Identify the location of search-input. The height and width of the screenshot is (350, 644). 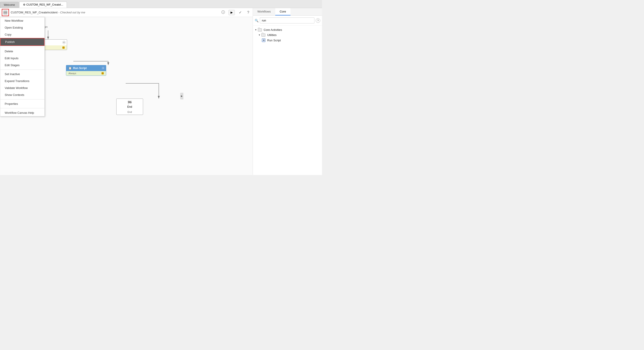
(287, 20).